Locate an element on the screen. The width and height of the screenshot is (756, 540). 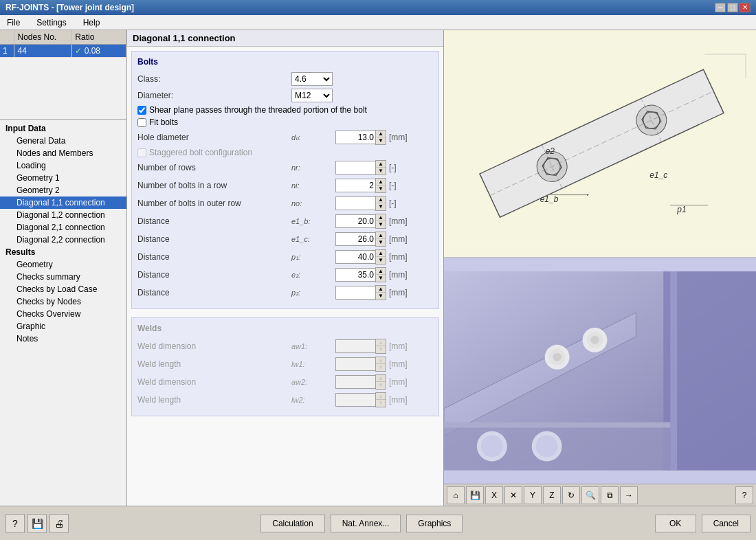
toolbar-btn-save: 💾 is located at coordinates (475, 495).